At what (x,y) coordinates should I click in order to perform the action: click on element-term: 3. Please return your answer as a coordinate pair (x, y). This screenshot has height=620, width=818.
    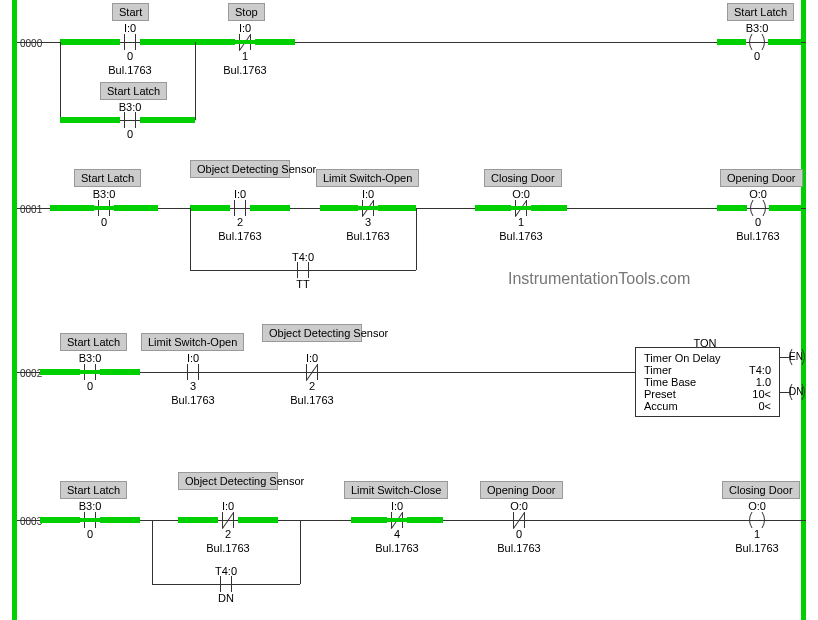
    Looking at the image, I should click on (368, 222).